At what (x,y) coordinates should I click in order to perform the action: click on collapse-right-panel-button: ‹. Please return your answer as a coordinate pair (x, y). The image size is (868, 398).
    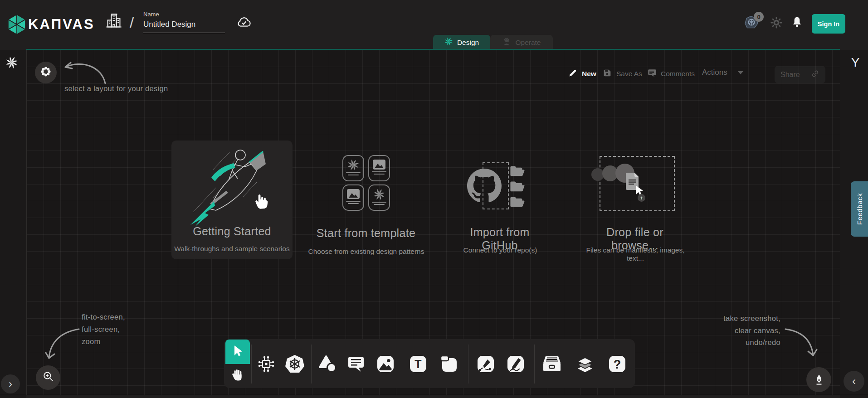
    Looking at the image, I should click on (854, 381).